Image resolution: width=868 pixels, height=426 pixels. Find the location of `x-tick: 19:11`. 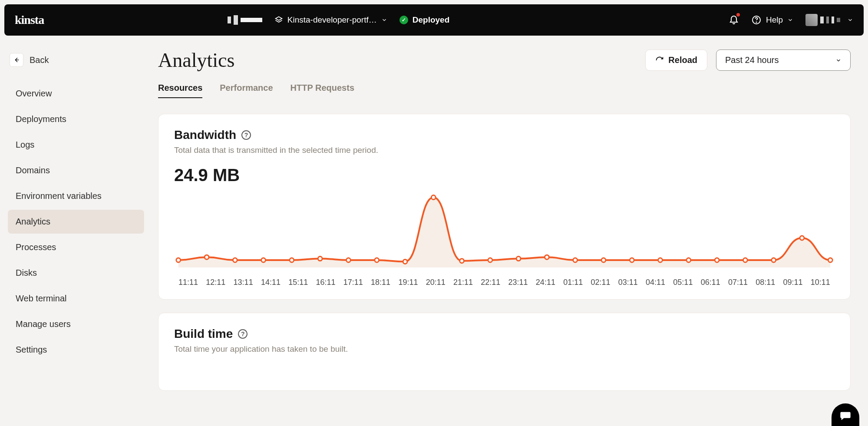

x-tick: 19:11 is located at coordinates (408, 282).